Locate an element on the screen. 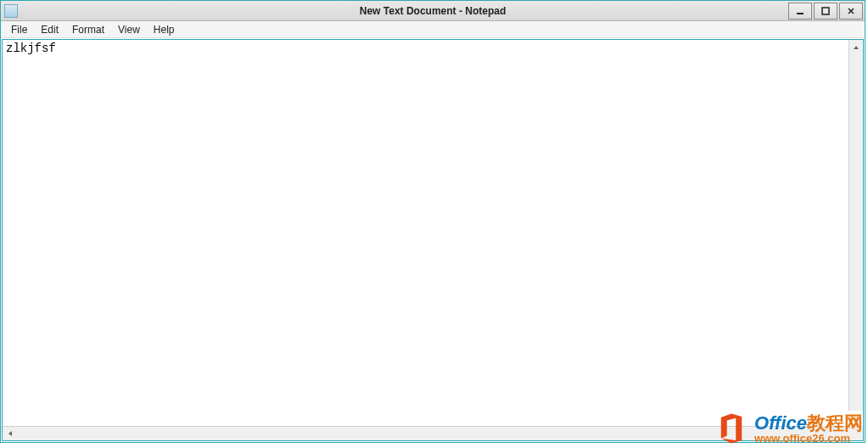  notepad-icon is located at coordinates (11, 11).